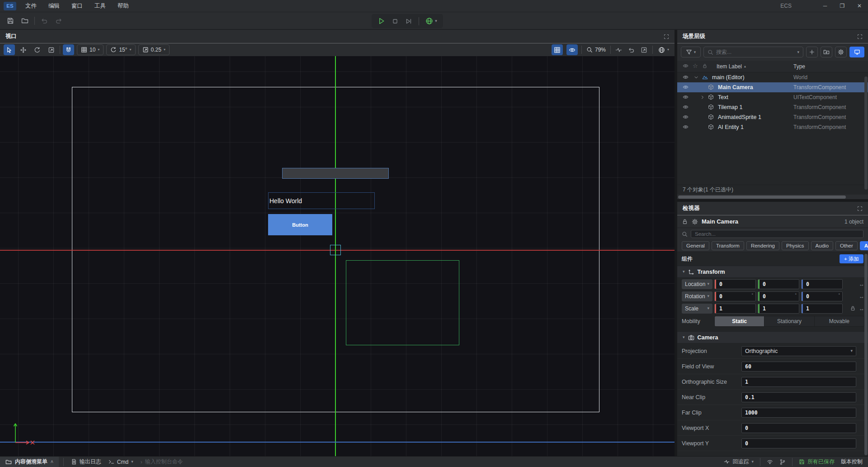 This screenshot has width=868, height=467. What do you see at coordinates (860, 37) in the screenshot?
I see `hierarchy-expand-icon` at bounding box center [860, 37].